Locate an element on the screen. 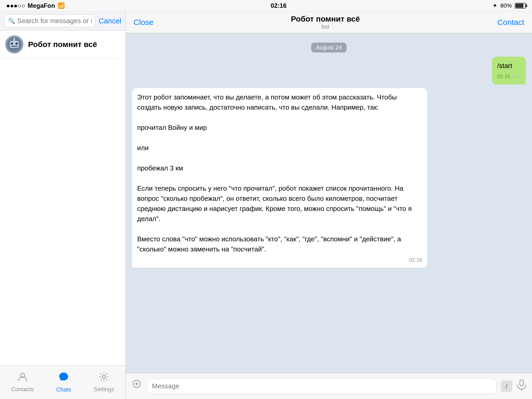 The image size is (532, 399). search-input is located at coordinates (55, 21).